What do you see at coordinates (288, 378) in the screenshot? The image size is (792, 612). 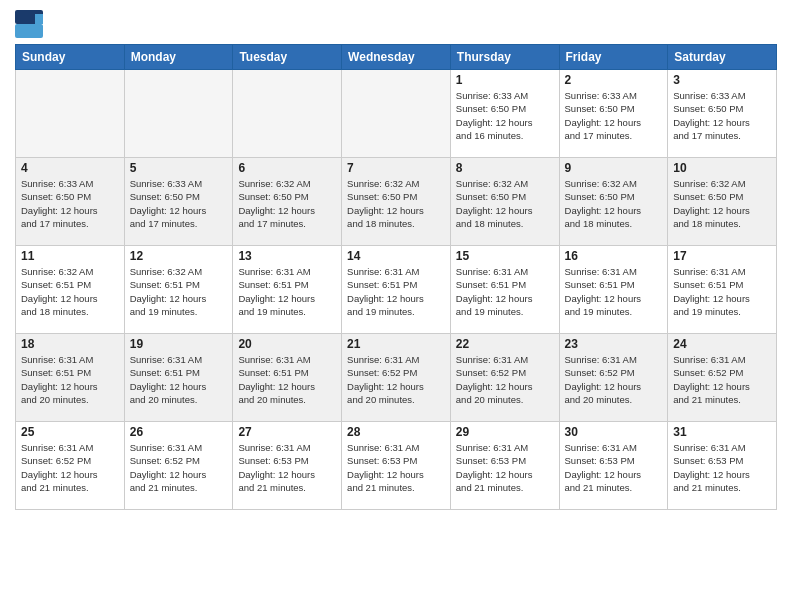 I see `day-cell-20: 20Sunrise: 6:31 AM Sunset: 6:51 PM Dayli…` at bounding box center [288, 378].